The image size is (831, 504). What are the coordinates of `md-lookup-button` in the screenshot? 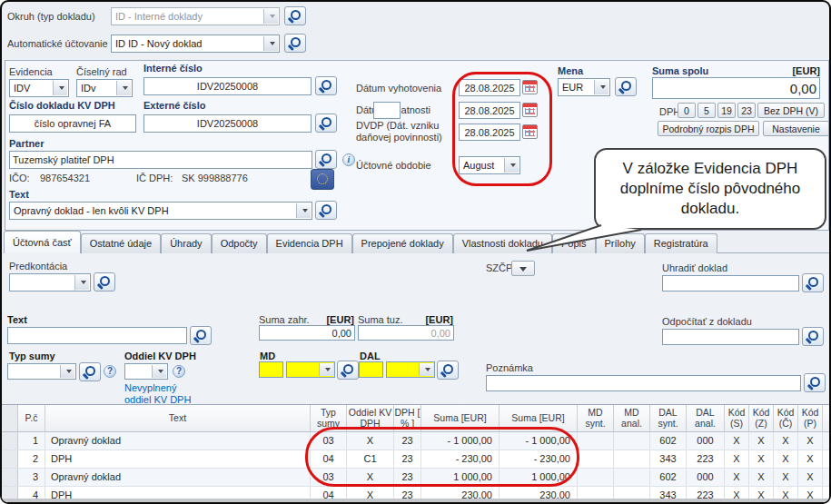 It's located at (348, 371).